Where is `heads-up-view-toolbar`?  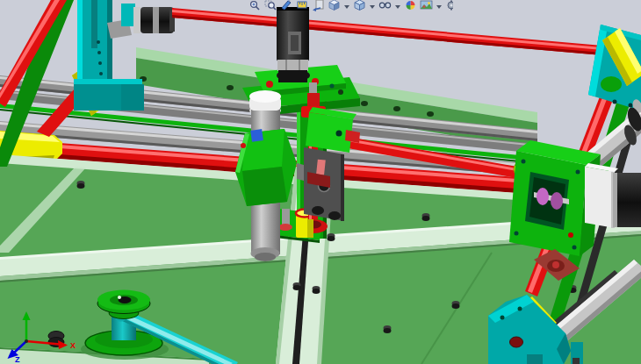
heads-up-view-toolbar is located at coordinates (351, 5).